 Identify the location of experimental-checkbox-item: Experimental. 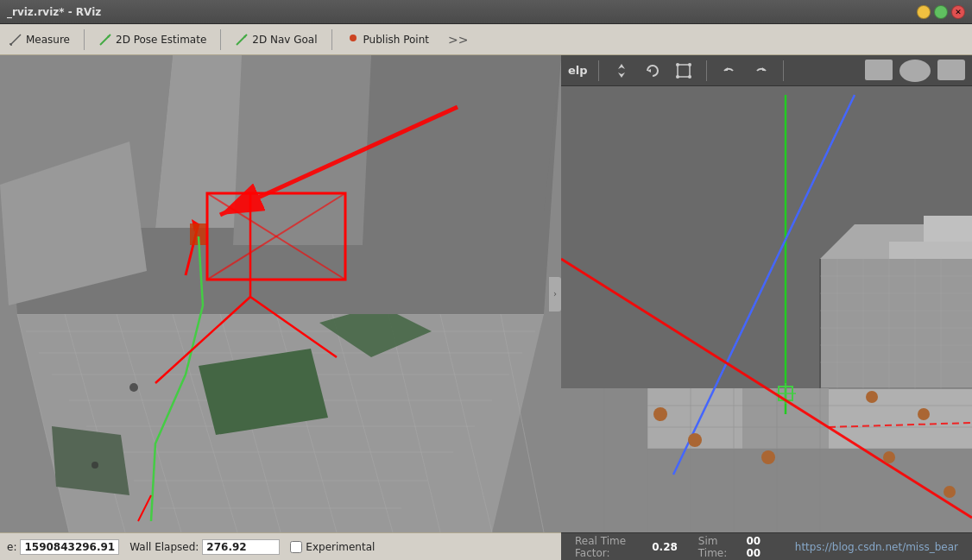
(332, 547).